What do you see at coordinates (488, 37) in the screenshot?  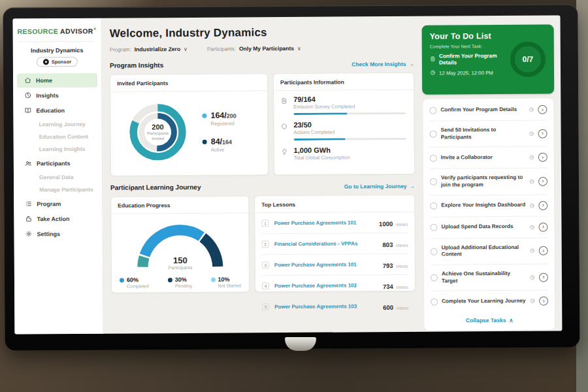 I see `todo-title: Your To Do List` at bounding box center [488, 37].